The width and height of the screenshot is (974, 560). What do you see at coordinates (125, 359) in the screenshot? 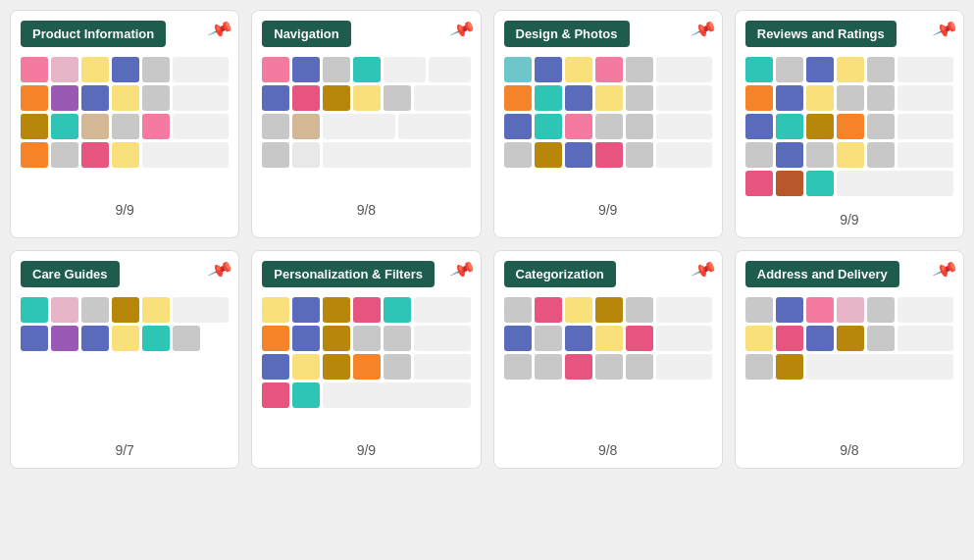
I see `card-care-guides: Care Guides📌9/7` at bounding box center [125, 359].